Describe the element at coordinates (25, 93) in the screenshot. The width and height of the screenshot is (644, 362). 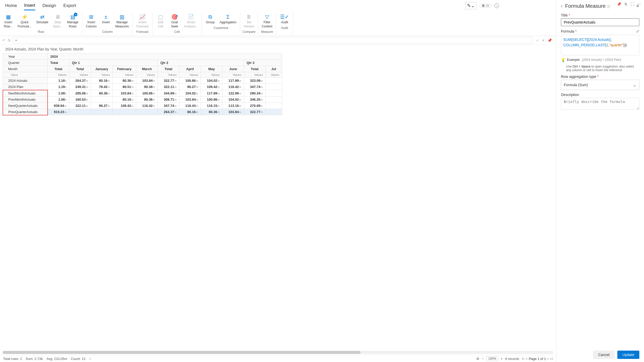
I see `row-label: NextMonthActuals` at that location.